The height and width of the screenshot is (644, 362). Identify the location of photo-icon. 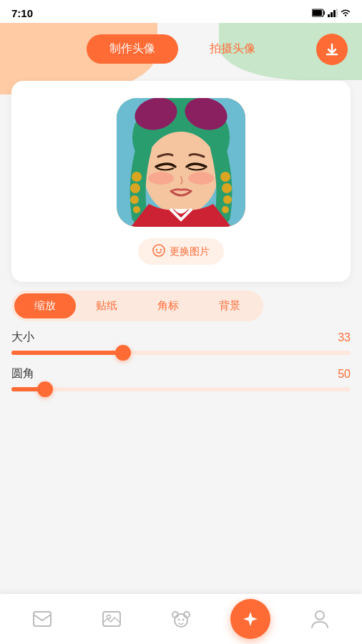
(112, 619).